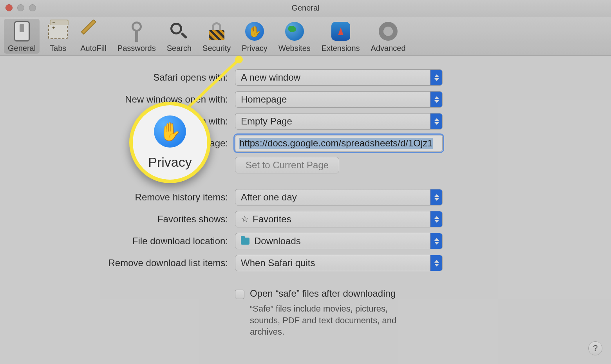 The height and width of the screenshot is (364, 611). I want to click on label-favorites-shows: Favorites shows:, so click(118, 219).